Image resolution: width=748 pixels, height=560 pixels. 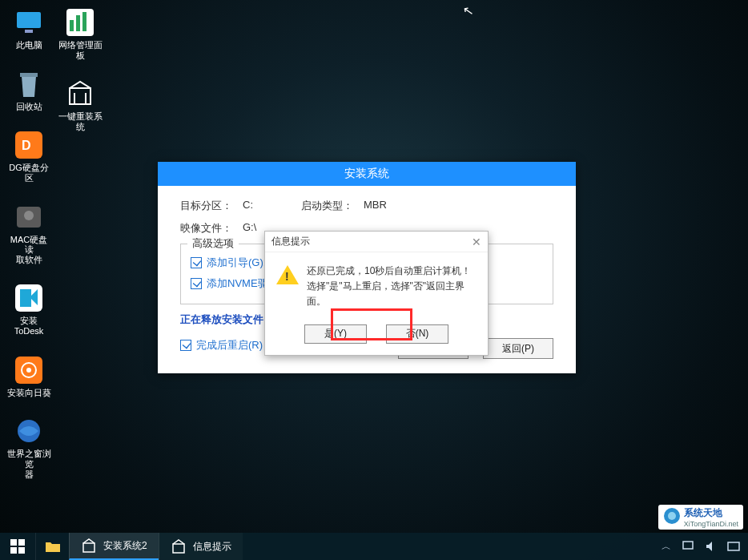 What do you see at coordinates (468, 11) in the screenshot?
I see `mouse-cursor-icon: ↖` at bounding box center [468, 11].